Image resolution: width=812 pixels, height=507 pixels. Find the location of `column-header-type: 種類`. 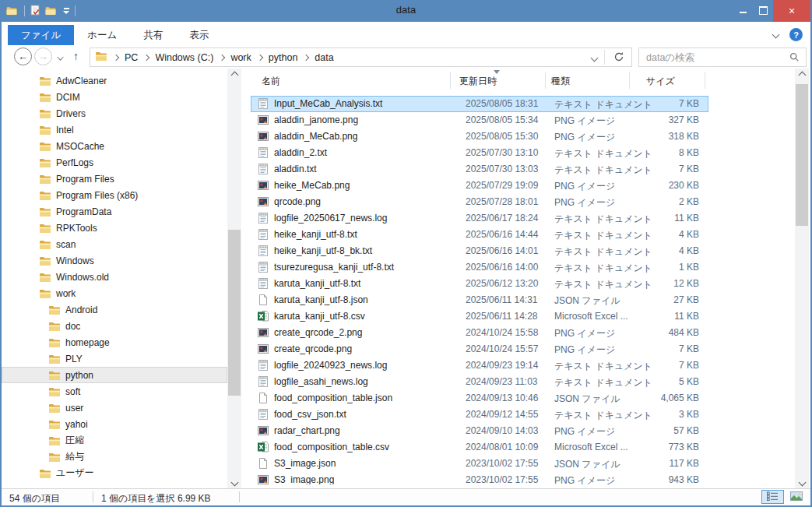

column-header-type: 種類 is located at coordinates (561, 81).